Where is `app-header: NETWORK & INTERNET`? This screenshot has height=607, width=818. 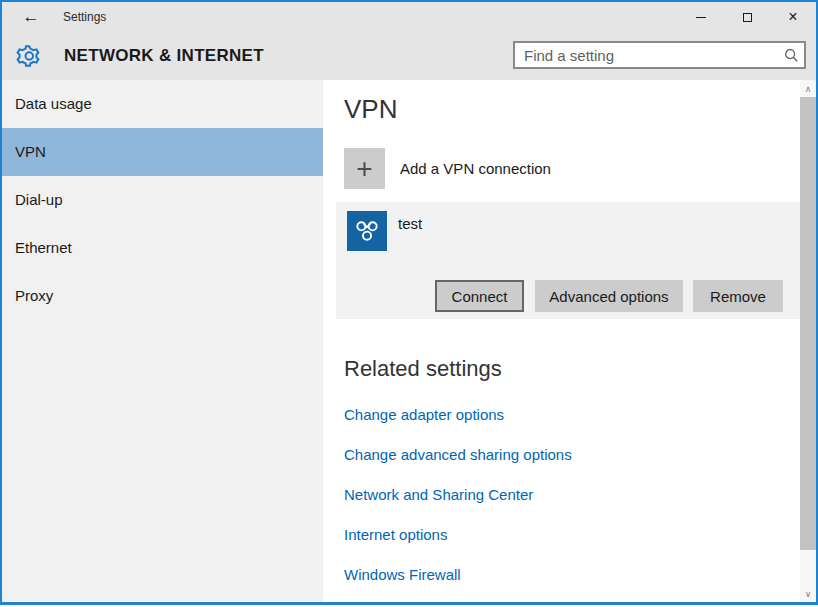 app-header: NETWORK & INTERNET is located at coordinates (409, 56).